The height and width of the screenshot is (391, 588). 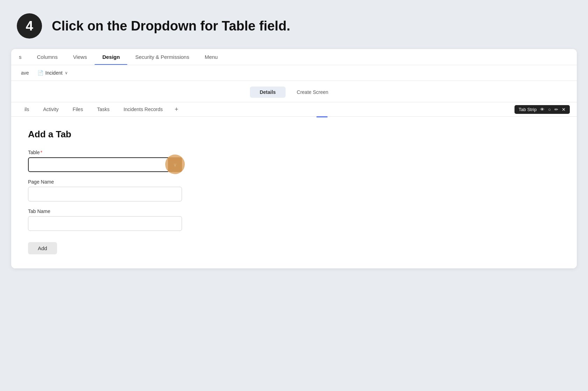 I want to click on table-dropdown-wrapper: ∨, so click(x=105, y=165).